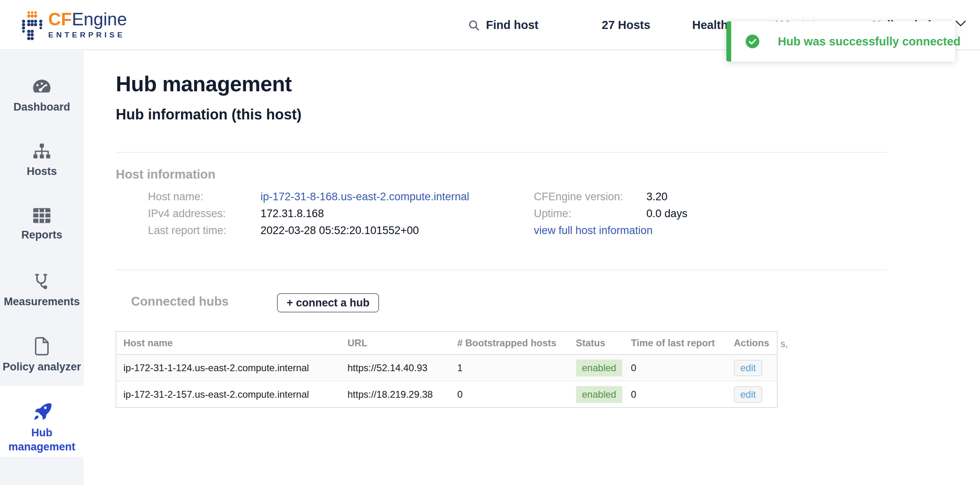  I want to click on table-row: ip-172-31-1-124.us-east-2.compute.intern…, so click(447, 368).